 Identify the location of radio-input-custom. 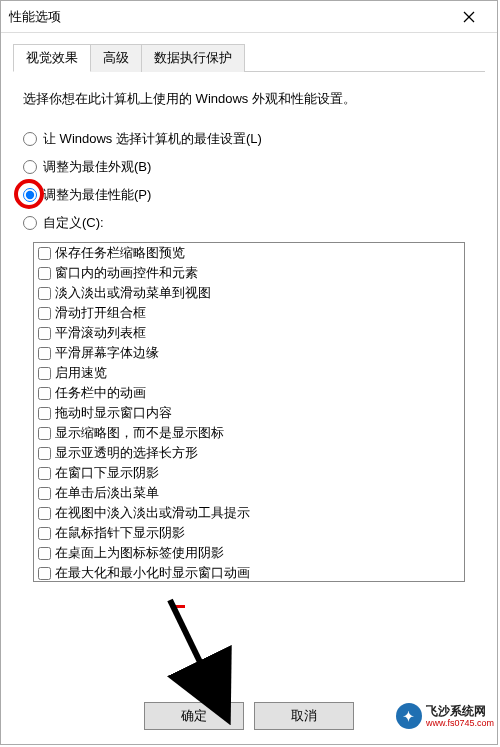
(30, 223).